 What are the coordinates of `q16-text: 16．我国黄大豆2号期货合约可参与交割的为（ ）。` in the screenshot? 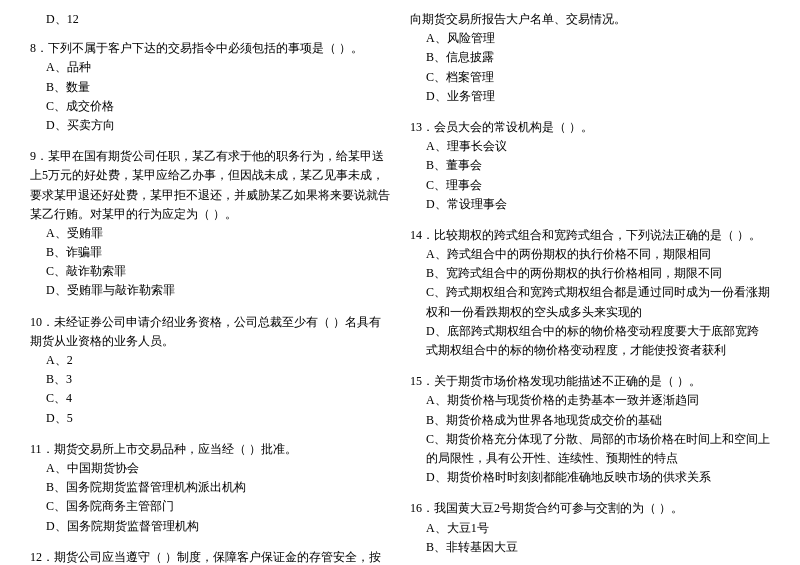 It's located at (590, 508).